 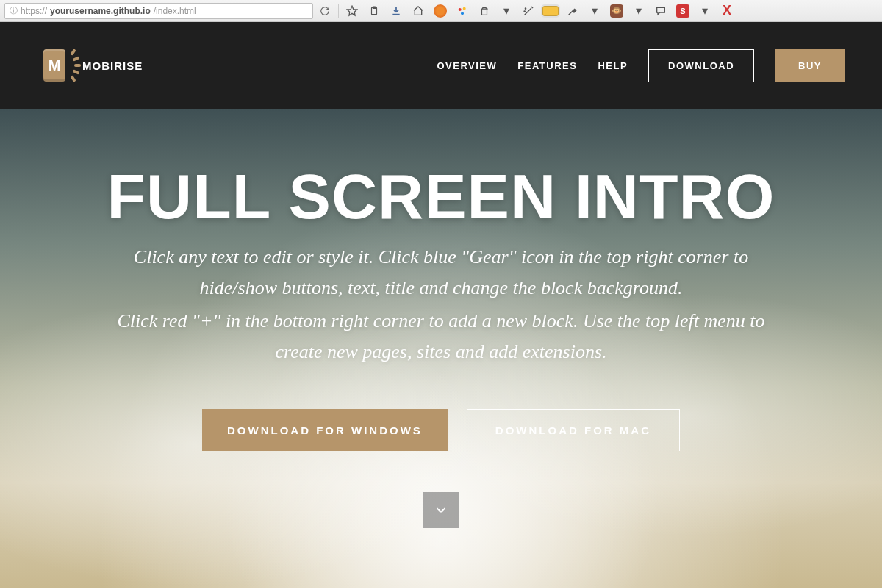 I want to click on star-icon, so click(x=352, y=11).